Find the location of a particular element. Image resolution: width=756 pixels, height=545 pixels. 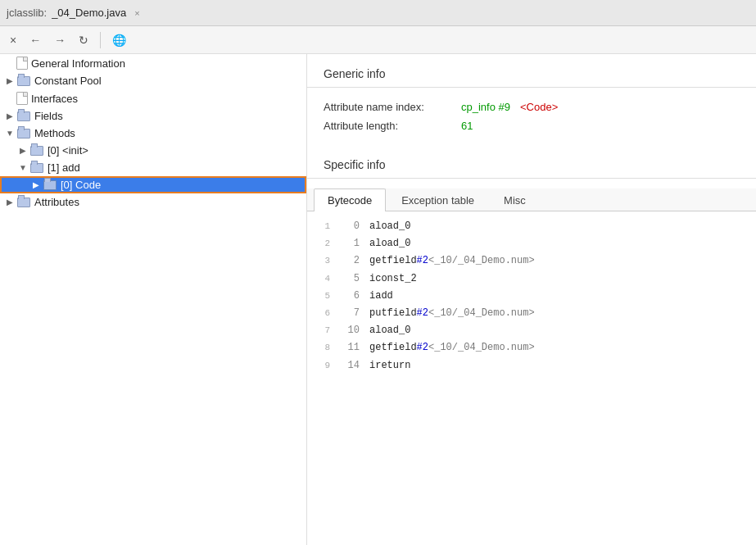

attr-name-row: Attribute name index: cp_info #9 <Code> is located at coordinates (532, 107).